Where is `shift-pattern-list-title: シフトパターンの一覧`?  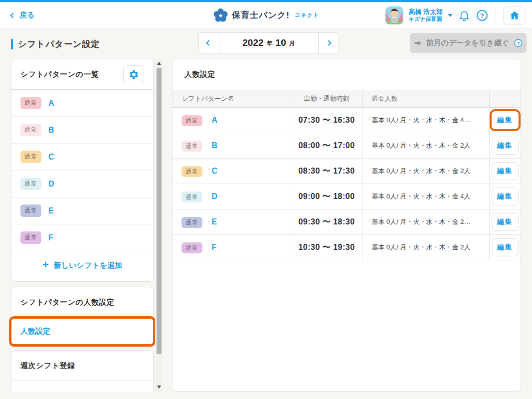
shift-pattern-list-title: シフトパターンの一覧 is located at coordinates (72, 75).